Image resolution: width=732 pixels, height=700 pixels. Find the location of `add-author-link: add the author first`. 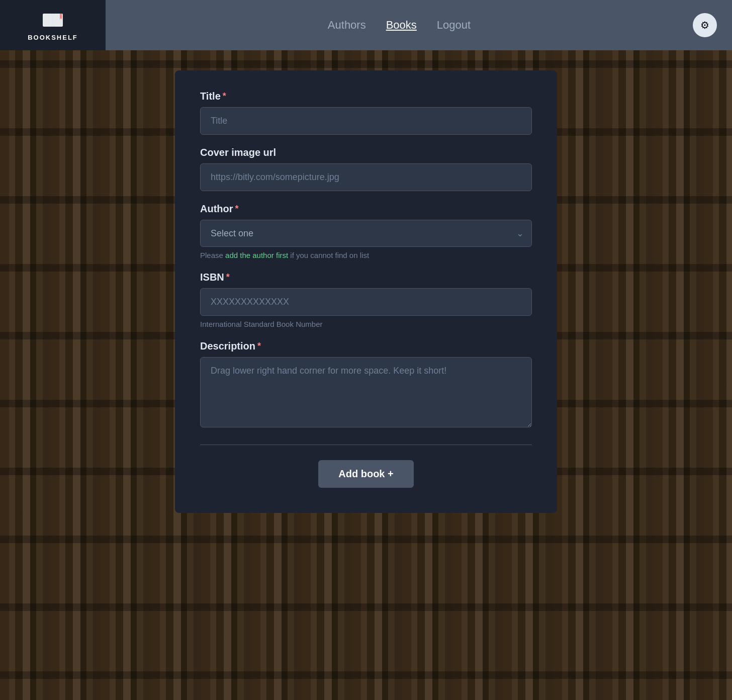

add-author-link: add the author first is located at coordinates (256, 255).